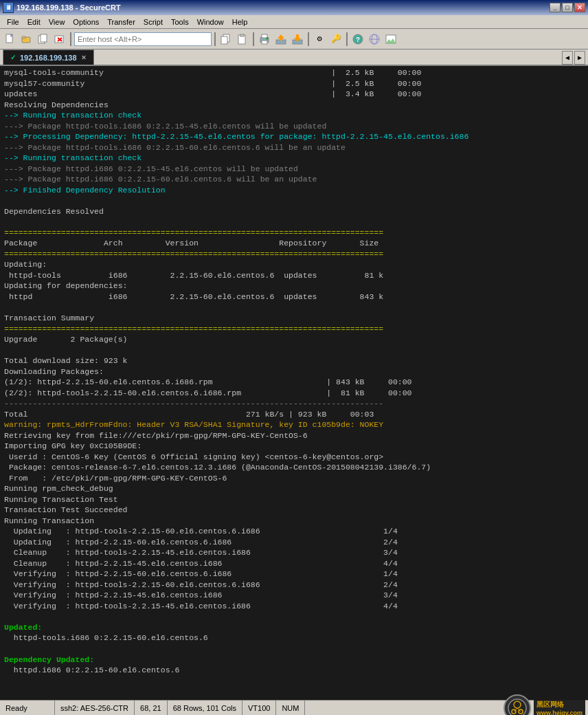 The height and width of the screenshot is (715, 588). Describe the element at coordinates (10, 39) in the screenshot. I see `tb-new-button` at that location.